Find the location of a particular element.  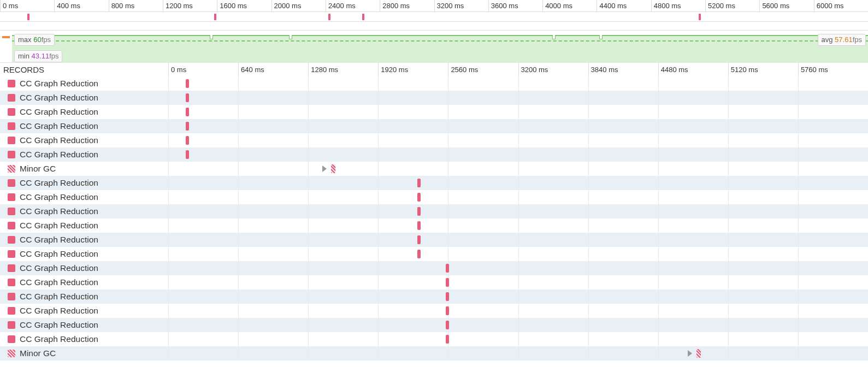

framerate-max-badge: max 60fps is located at coordinates (34, 40).